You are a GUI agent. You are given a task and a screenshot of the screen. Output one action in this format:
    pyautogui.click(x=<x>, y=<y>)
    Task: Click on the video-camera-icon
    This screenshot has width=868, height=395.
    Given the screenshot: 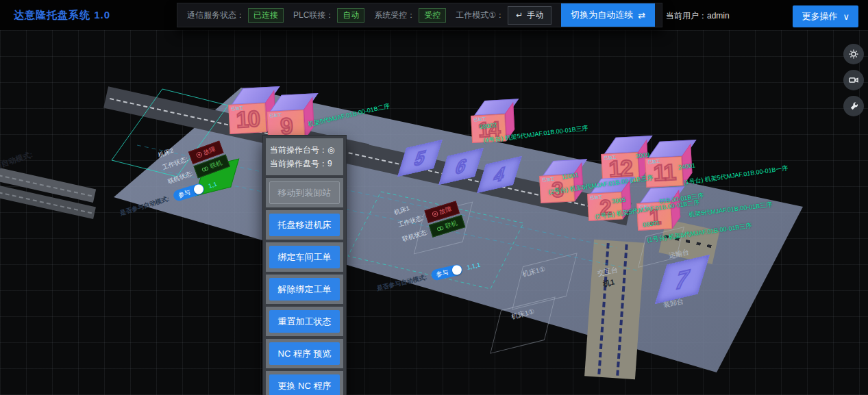 What is the action you would take?
    pyautogui.click(x=854, y=80)
    